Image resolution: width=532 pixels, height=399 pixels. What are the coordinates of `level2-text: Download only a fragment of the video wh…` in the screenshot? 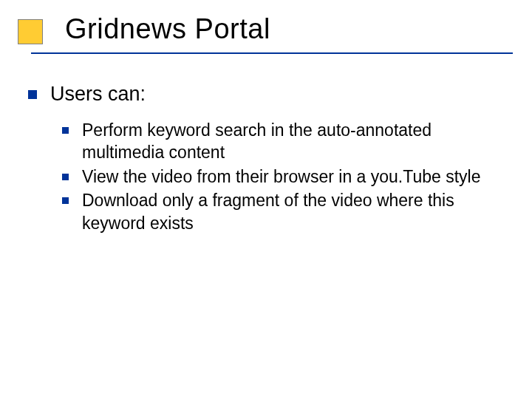 It's located at (296, 211).